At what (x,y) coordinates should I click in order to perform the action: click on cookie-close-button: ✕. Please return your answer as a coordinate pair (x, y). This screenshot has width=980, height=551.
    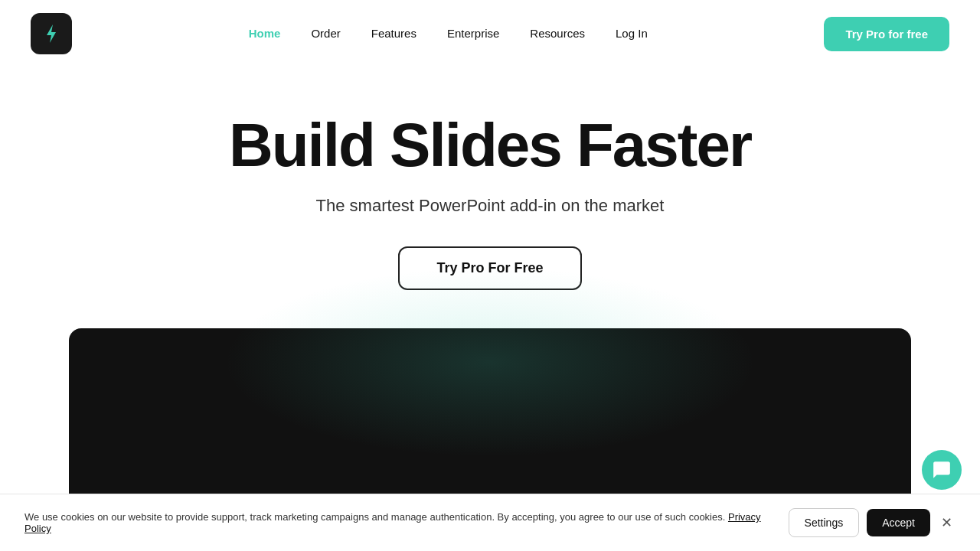
    Looking at the image, I should click on (946, 523).